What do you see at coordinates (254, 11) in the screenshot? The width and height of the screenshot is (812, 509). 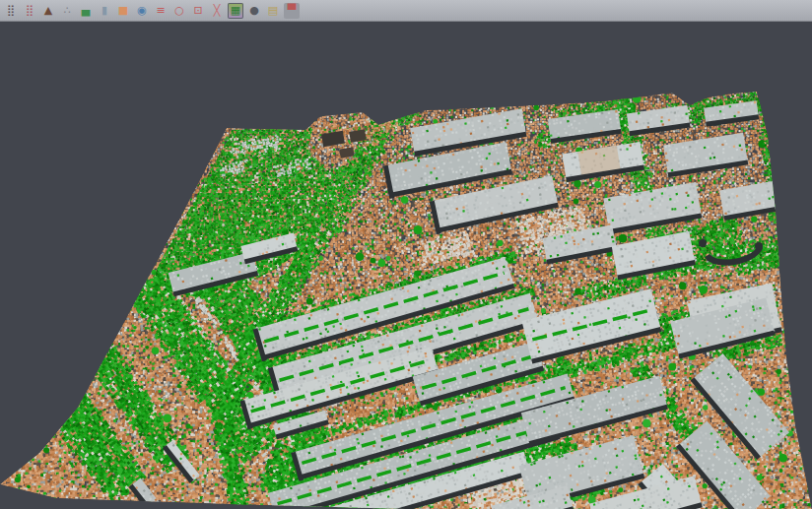 I see `sphere-render-icon: ●` at bounding box center [254, 11].